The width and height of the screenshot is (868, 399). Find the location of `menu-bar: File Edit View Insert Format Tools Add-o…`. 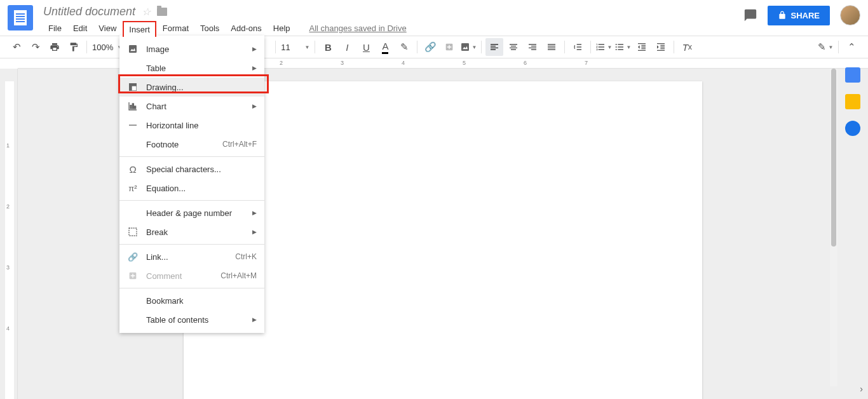

menu-bar: File Edit View Insert Format Tools Add-o… is located at coordinates (393, 29).